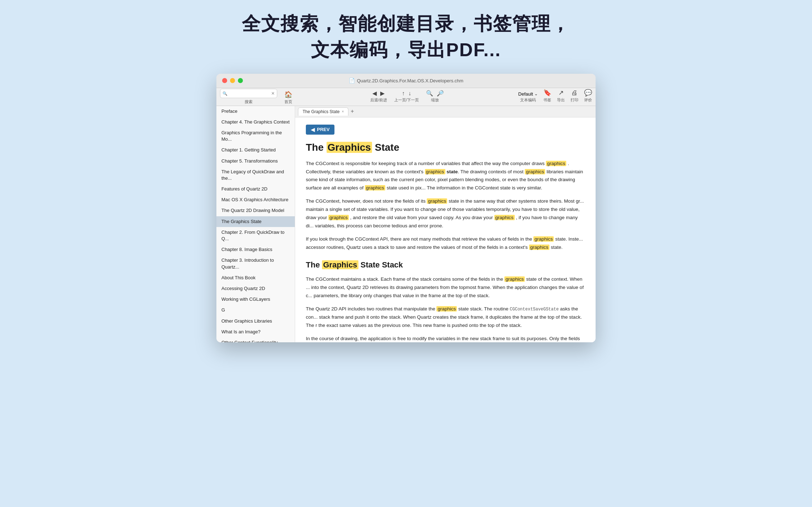 The image size is (812, 507). What do you see at coordinates (406, 81) in the screenshot?
I see `window-title: 📄 Quartz.2D.Graphics.For.Mac.OS.X.Develo…` at bounding box center [406, 81].